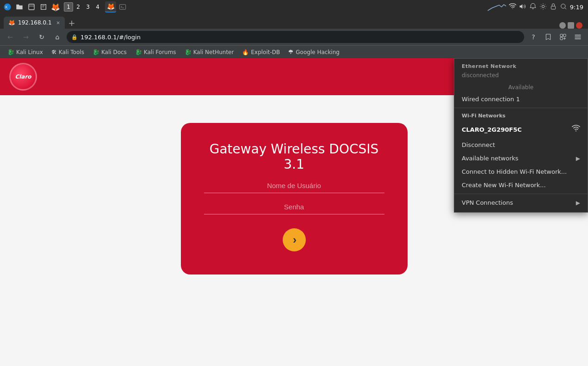  I want to click on ethernet-section-title: Ethernet Network, so click(521, 65).